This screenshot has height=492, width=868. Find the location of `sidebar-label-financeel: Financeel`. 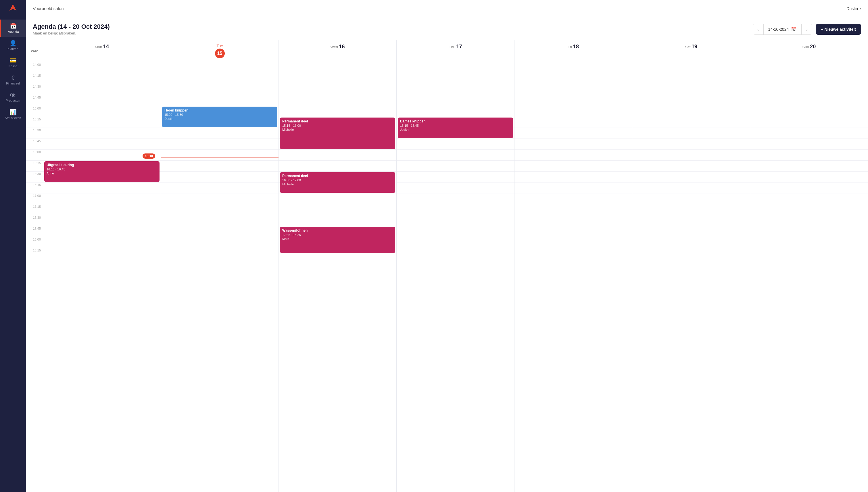

sidebar-label-financeel: Financeel is located at coordinates (13, 83).